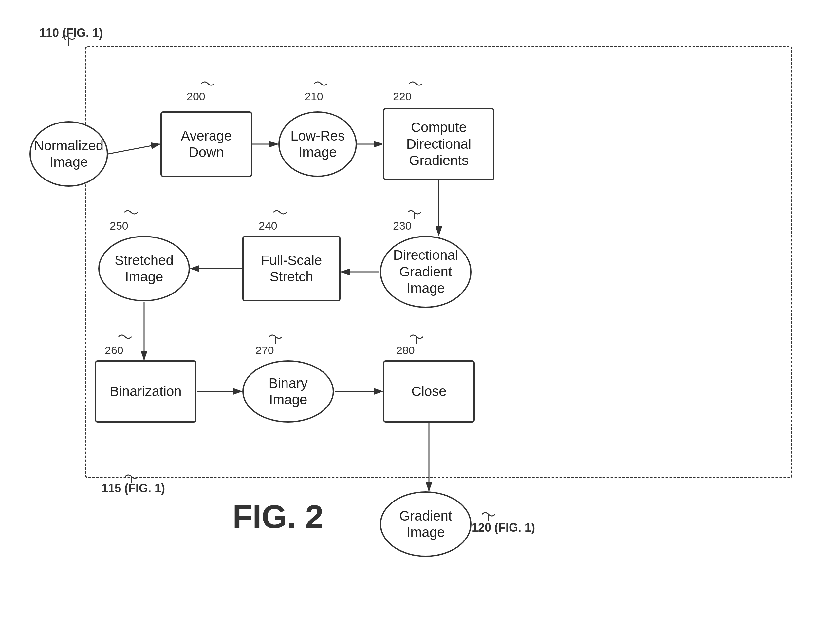 This screenshot has width=834, height=644. Describe the element at coordinates (426, 524) in the screenshot. I see `node-gradient-image: GradientImage` at that location.